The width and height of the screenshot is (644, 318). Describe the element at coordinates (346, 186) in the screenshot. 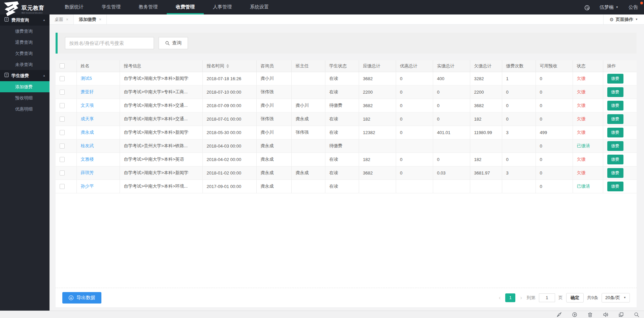

I see `table-row: 孙少平自学考试>中南大学>本科>环境...2017-09-01 00:00龚永成…` at that location.